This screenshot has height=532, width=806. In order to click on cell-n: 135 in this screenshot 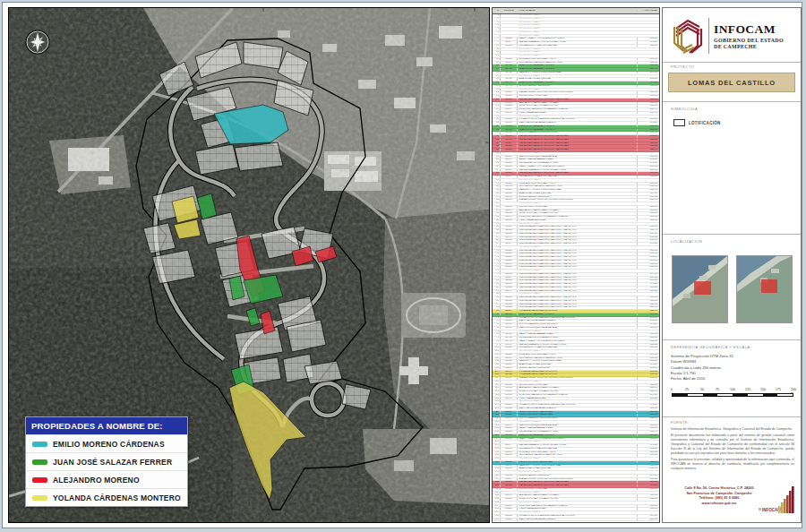, I will do `click(496, 466)`.